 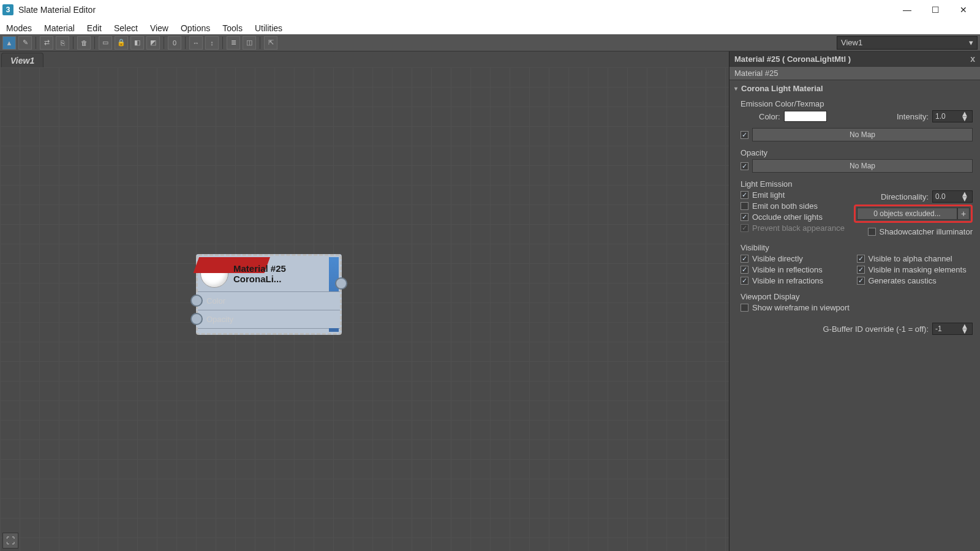 I want to click on group-light-emission: Light Emission, so click(x=856, y=184).